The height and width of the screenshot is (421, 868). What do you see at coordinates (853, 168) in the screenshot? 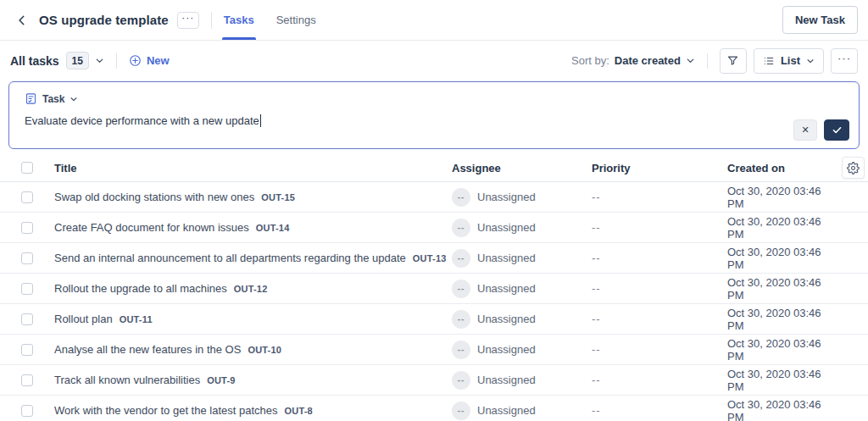
I see `column-settings-button` at bounding box center [853, 168].